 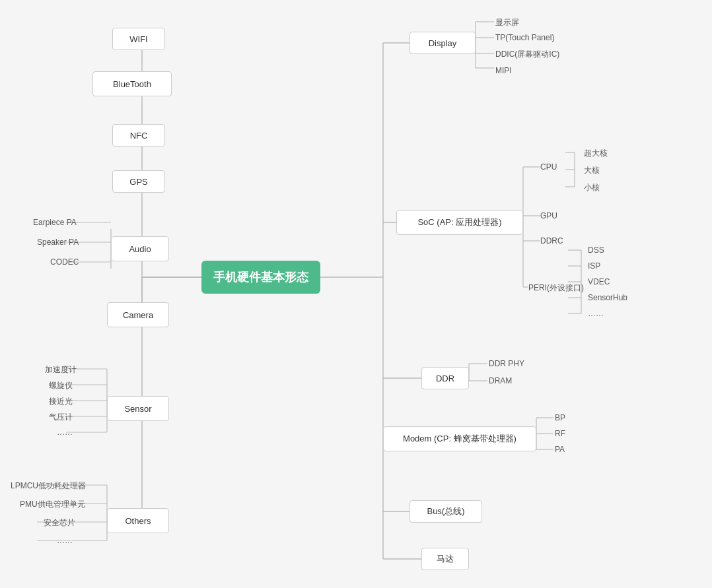 What do you see at coordinates (503, 71) in the screenshot?
I see `label-mipi: MIPI` at bounding box center [503, 71].